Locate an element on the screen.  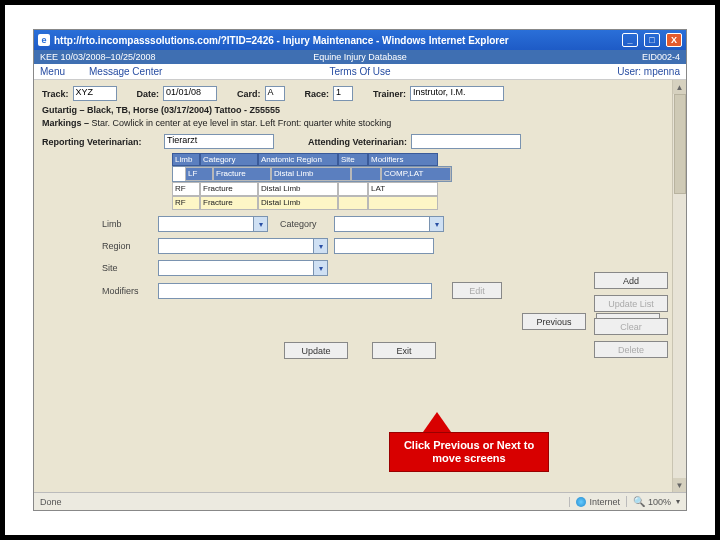
app-header: KEE 10/03/2008–10/25/2008 Equine Injury … is located at coordinates (360, 57).